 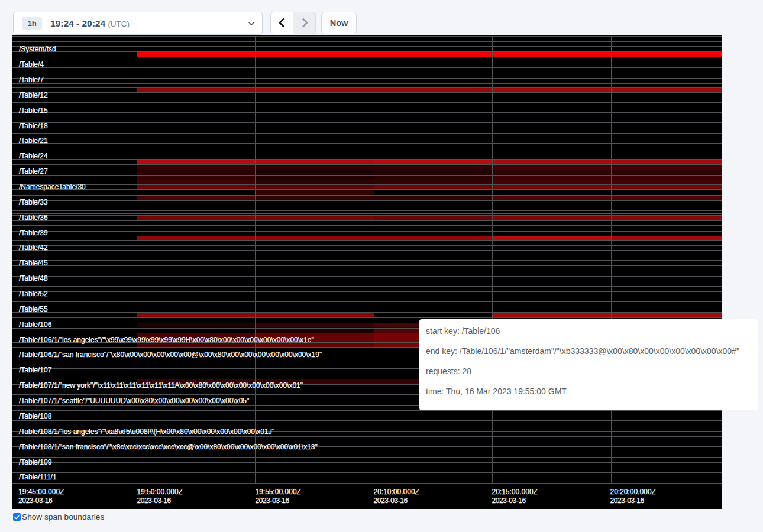 I want to click on svg-text: /Table/52, so click(x=33, y=294).